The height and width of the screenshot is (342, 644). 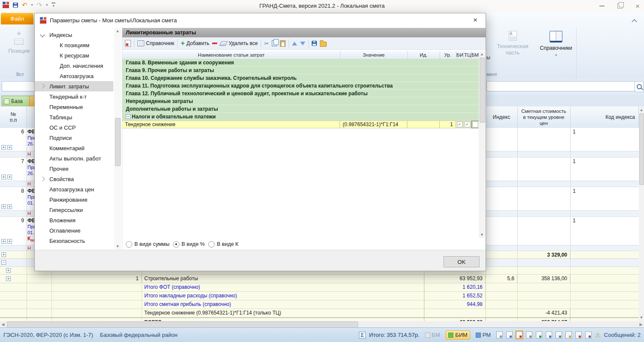 What do you see at coordinates (301, 63) in the screenshot?
I see `cost-group-row: Глава 8. Временные здания и сооружения` at bounding box center [301, 63].